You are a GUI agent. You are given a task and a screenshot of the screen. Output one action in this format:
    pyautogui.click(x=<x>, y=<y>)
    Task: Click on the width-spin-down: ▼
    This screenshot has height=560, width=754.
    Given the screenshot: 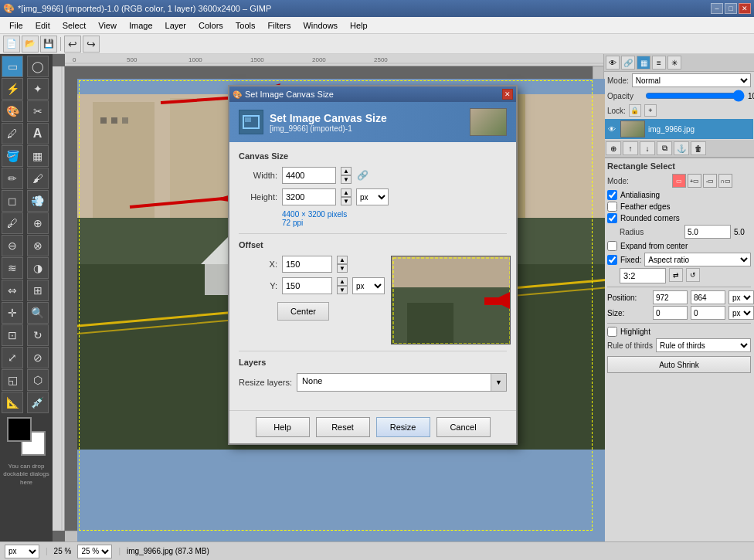 What is the action you would take?
    pyautogui.click(x=346, y=179)
    